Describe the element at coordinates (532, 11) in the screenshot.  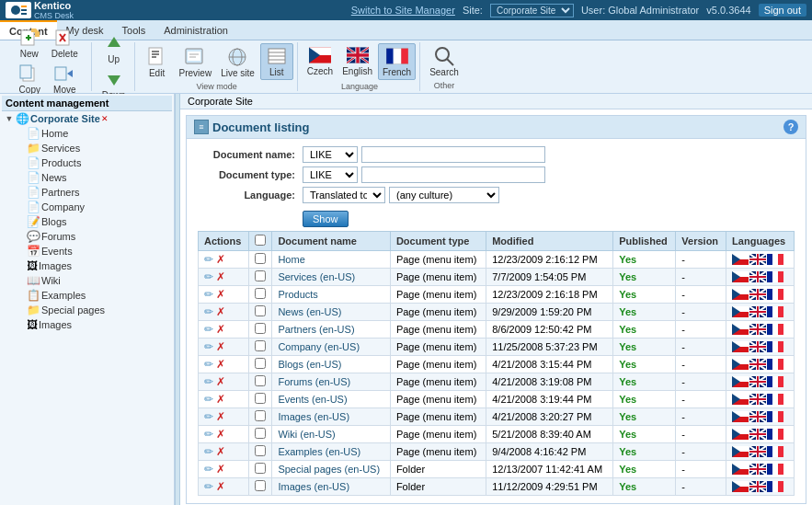
I see `site-select: Corporate Site` at that location.